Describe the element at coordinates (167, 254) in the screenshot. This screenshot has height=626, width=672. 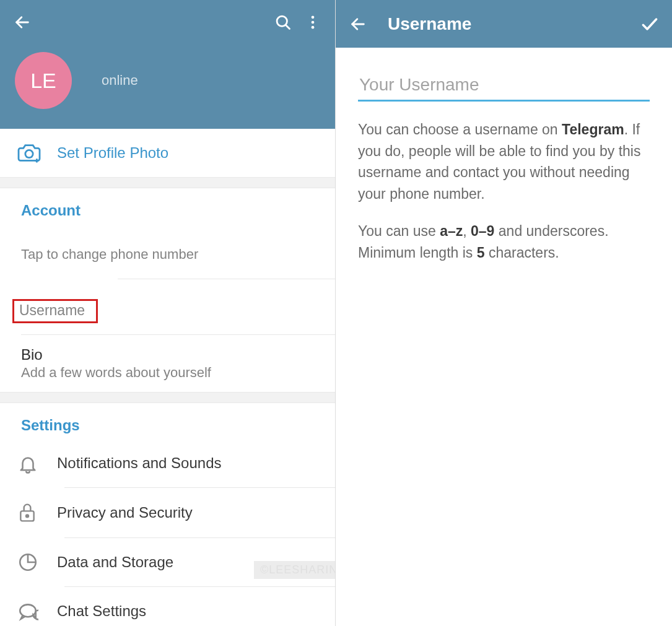
I see `phone-hint: Tap to change phone number` at that location.